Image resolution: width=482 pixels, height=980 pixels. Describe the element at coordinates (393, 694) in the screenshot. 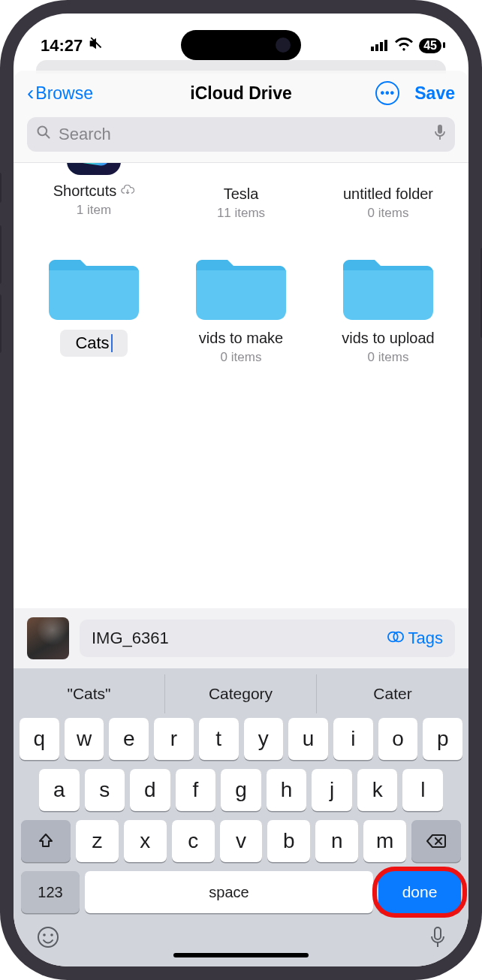

I see `suggestion-3: Cater` at that location.